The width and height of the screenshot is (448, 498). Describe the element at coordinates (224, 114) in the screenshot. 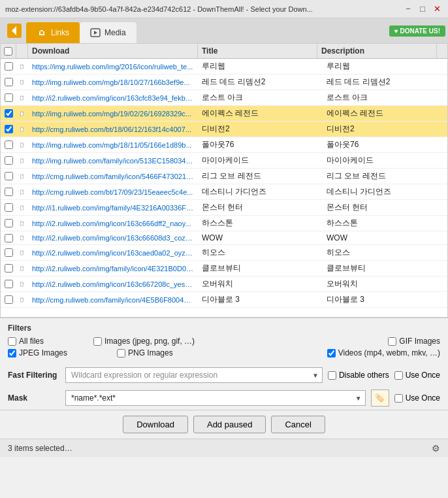

I see `table-row: http://img.ruliweb.com/mgb/19/02/26/1692…` at that location.